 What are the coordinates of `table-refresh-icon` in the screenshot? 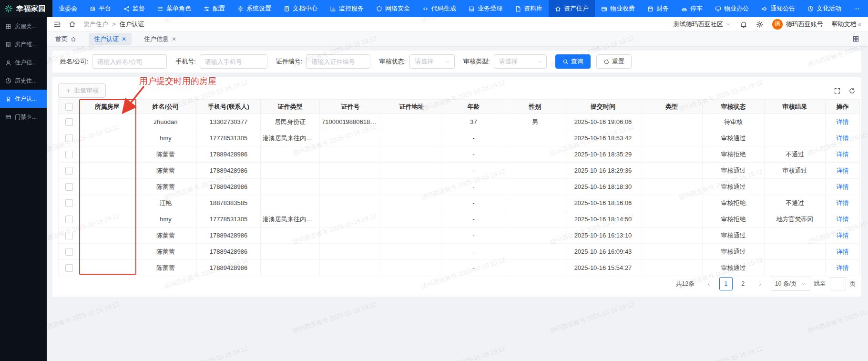 It's located at (852, 91).